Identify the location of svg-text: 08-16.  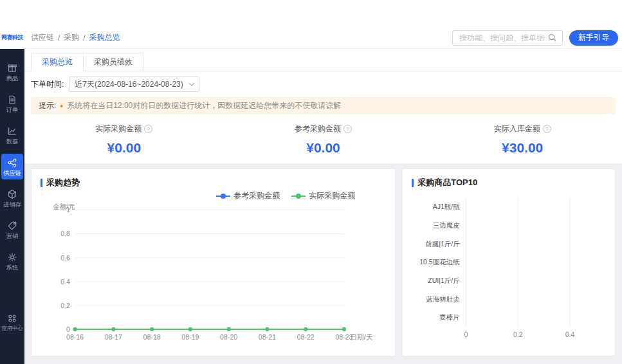
(75, 337).